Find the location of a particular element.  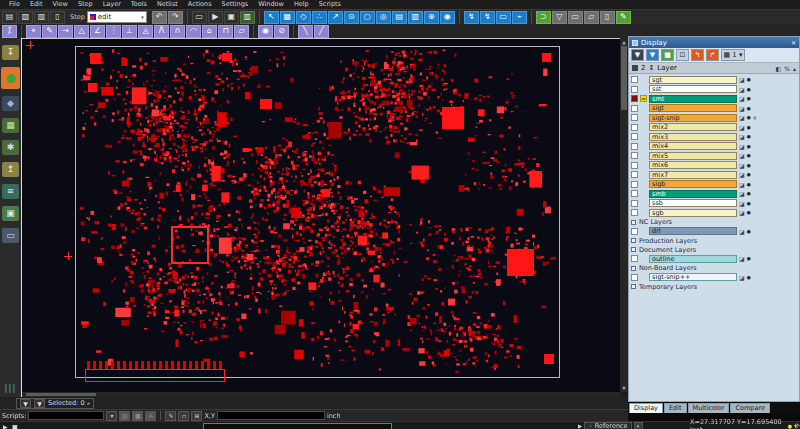

grid-count-icon: ▦ 1 ▾ is located at coordinates (733, 55).